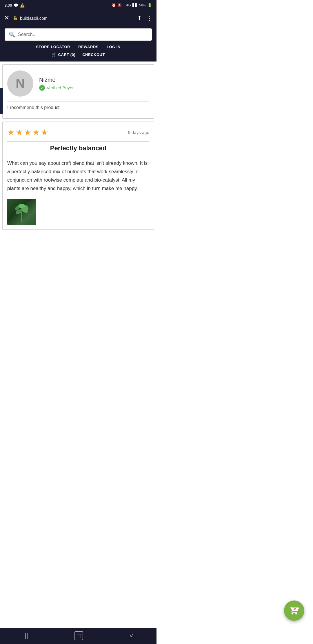  I want to click on star-2: ★, so click(19, 132).